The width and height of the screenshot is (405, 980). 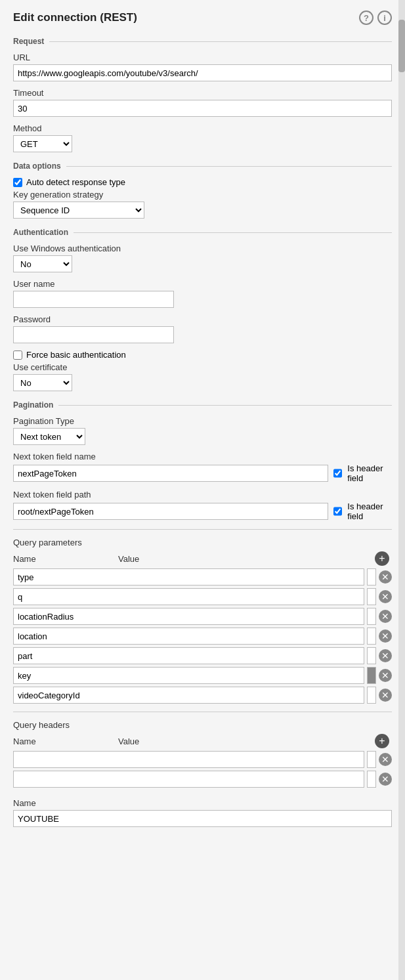 I want to click on query-headers-value-col-header: Value, so click(x=247, y=742).